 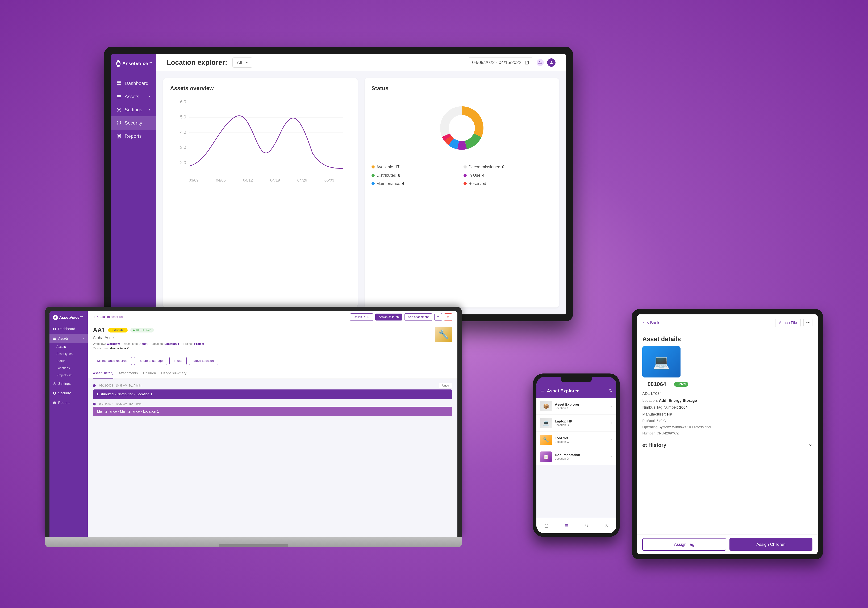 I want to click on laptop-sub-assets-label: Assets, so click(x=61, y=347).